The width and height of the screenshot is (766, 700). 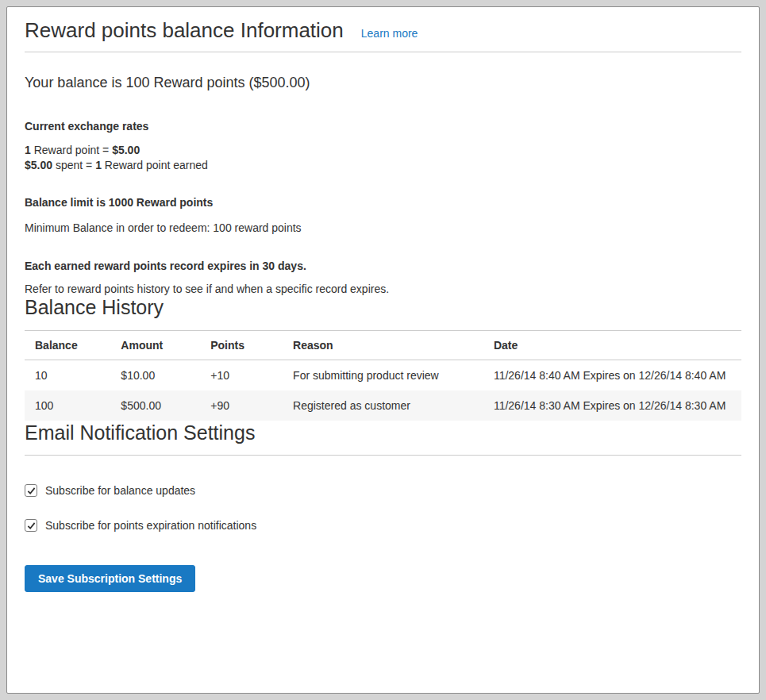 I want to click on page-header: Reward points balance Information Learn …, so click(x=383, y=30).